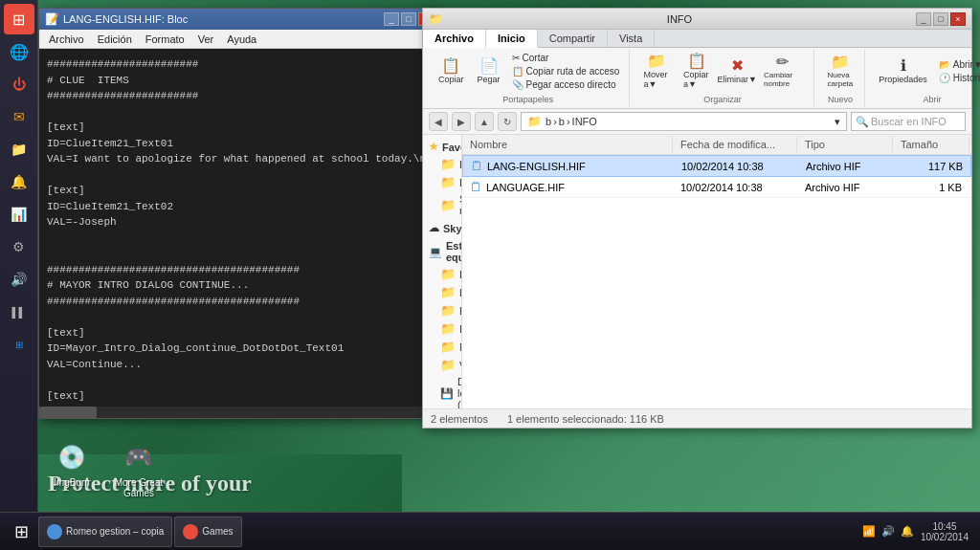  I want to click on shortcut-icon: 📎, so click(518, 84).